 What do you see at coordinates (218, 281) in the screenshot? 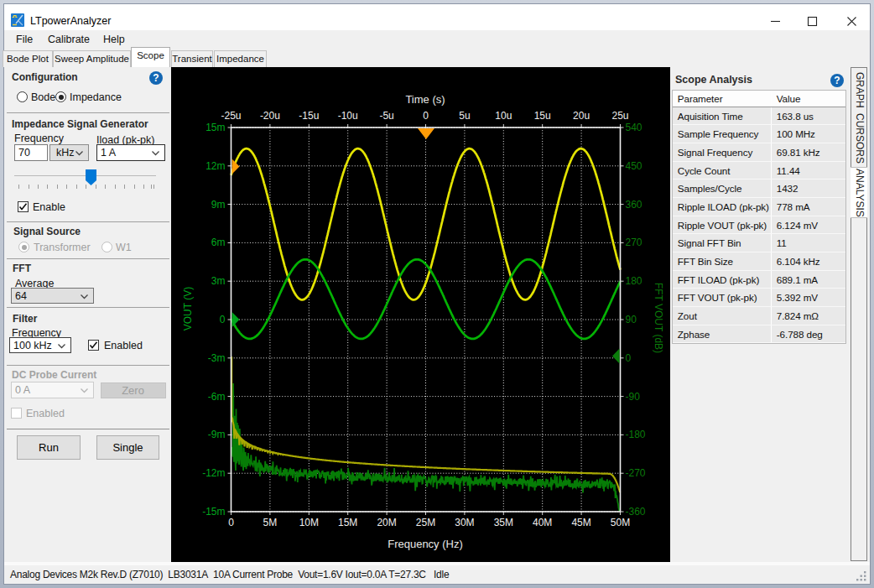
I see `svg-text: 3m` at bounding box center [218, 281].